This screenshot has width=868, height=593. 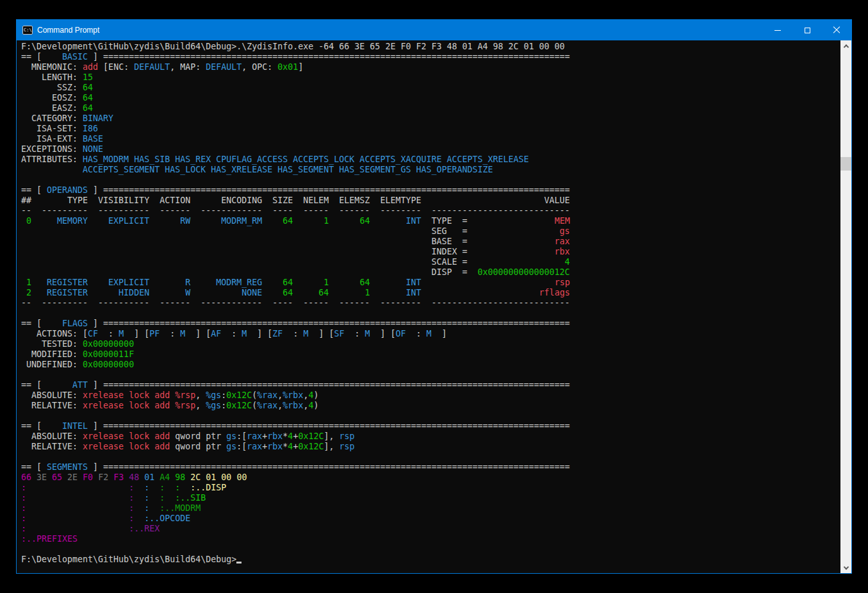 I want to click on console-line: == [ OPERANDS ] ========================…, so click(x=430, y=190).